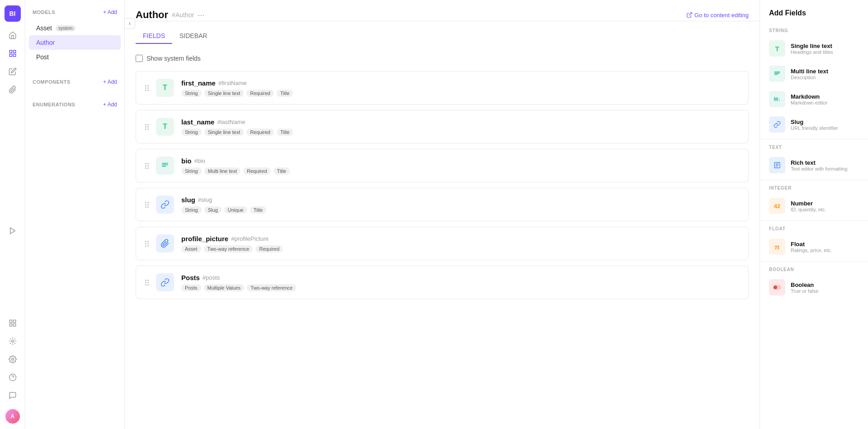 This screenshot has width=868, height=429. I want to click on panel-item-number: 42 Number ID, quantity, etc., so click(814, 206).